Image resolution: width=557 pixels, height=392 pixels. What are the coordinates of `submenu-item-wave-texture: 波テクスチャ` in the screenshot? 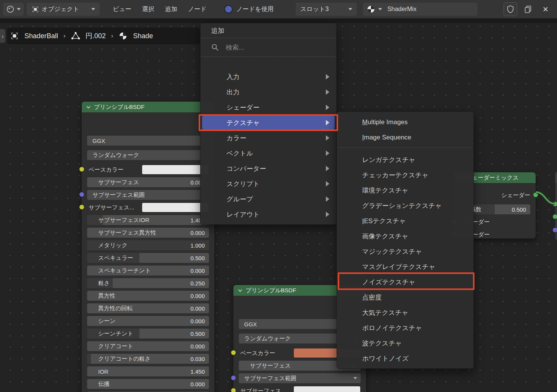 It's located at (405, 343).